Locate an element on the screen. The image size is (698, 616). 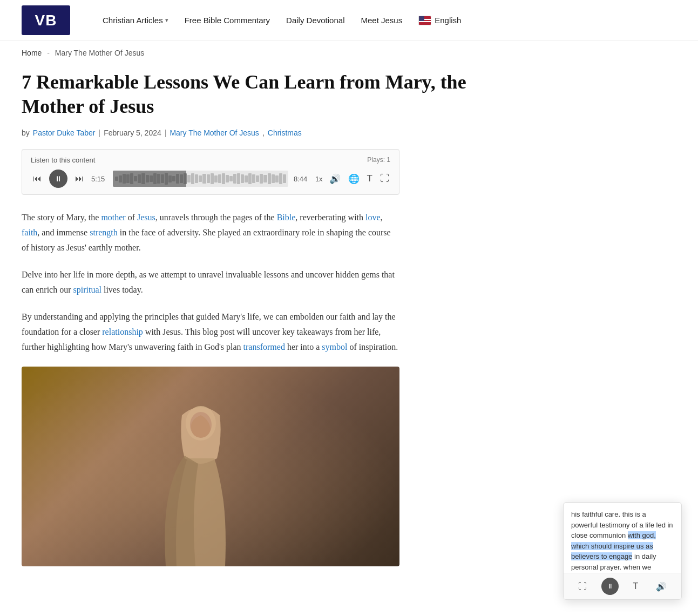
text-size-button: T is located at coordinates (370, 179).